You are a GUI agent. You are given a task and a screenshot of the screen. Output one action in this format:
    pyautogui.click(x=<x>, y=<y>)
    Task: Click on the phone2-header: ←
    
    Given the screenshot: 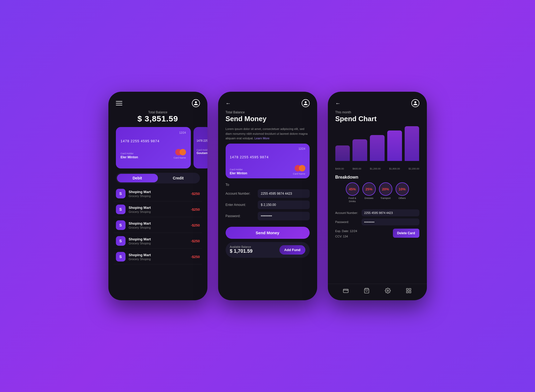 What is the action you would take?
    pyautogui.click(x=268, y=101)
    